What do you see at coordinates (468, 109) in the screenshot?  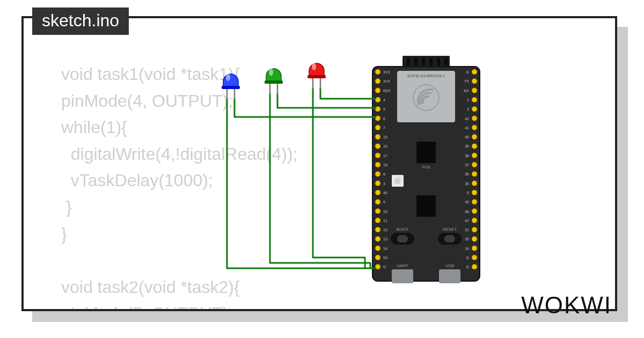 I see `svg-text: 2` at bounding box center [468, 109].